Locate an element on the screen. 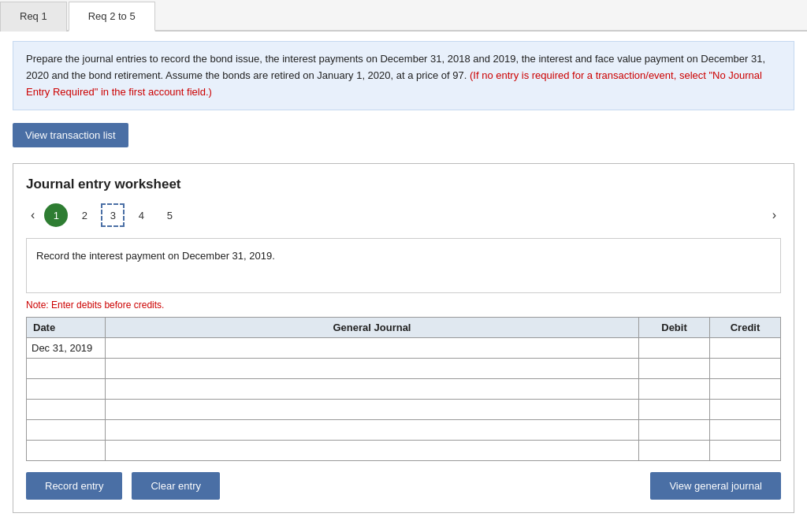 This screenshot has width=807, height=532. pagination: ‹ 1 2 3 4 5 › is located at coordinates (404, 215).